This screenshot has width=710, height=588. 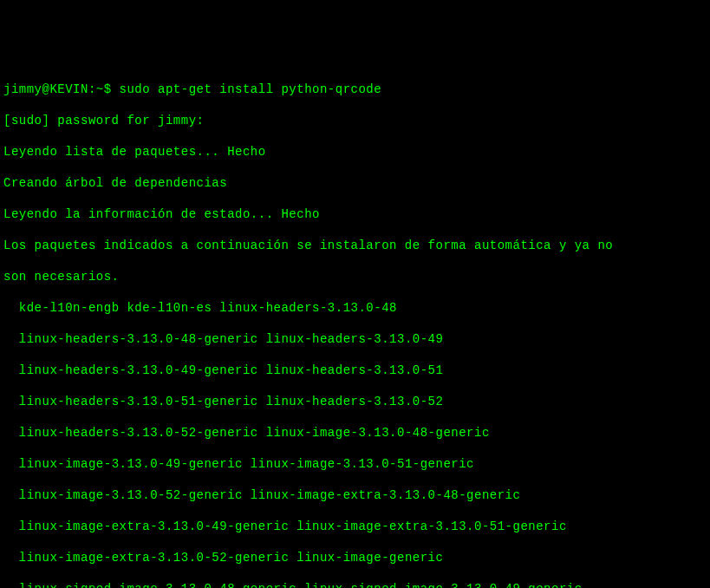 What do you see at coordinates (355, 214) in the screenshot?
I see `terminal-line: Leyendo la información de estado... Hech…` at bounding box center [355, 214].